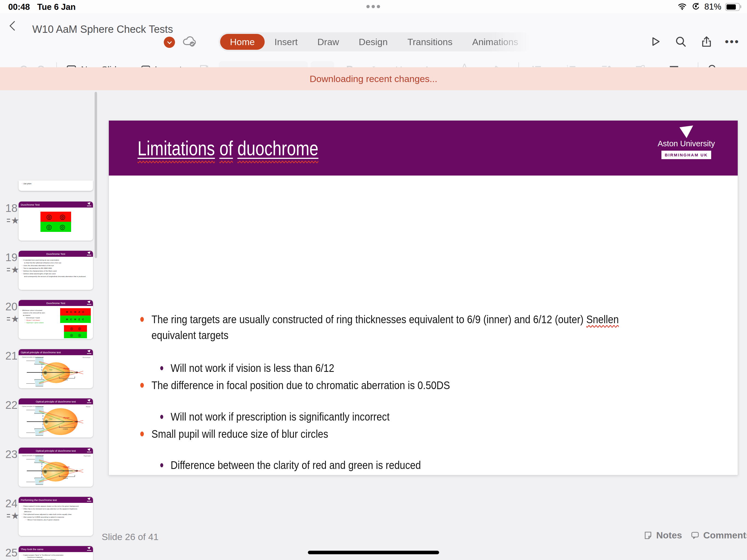 The image size is (747, 560). I want to click on aston-university-logo: Aston University BIRMINGHAM UK, so click(686, 143).